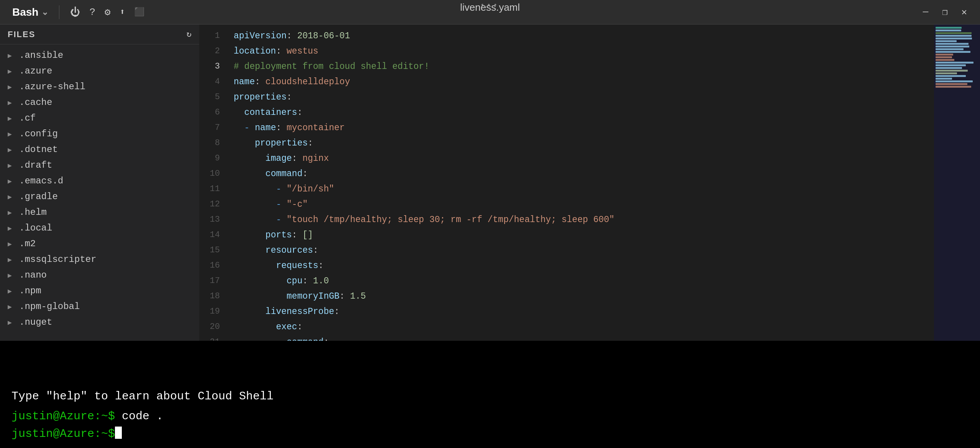 Image resolution: width=980 pixels, height=448 pixels. I want to click on sidebar-title: FILES, so click(21, 34).